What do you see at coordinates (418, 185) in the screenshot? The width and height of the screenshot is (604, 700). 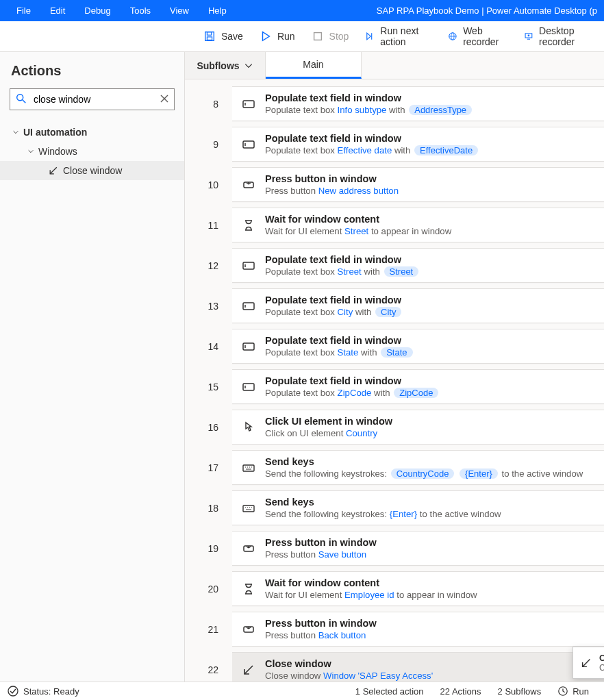 I see `step-card: Press button in windowPress button New a…` at bounding box center [418, 185].